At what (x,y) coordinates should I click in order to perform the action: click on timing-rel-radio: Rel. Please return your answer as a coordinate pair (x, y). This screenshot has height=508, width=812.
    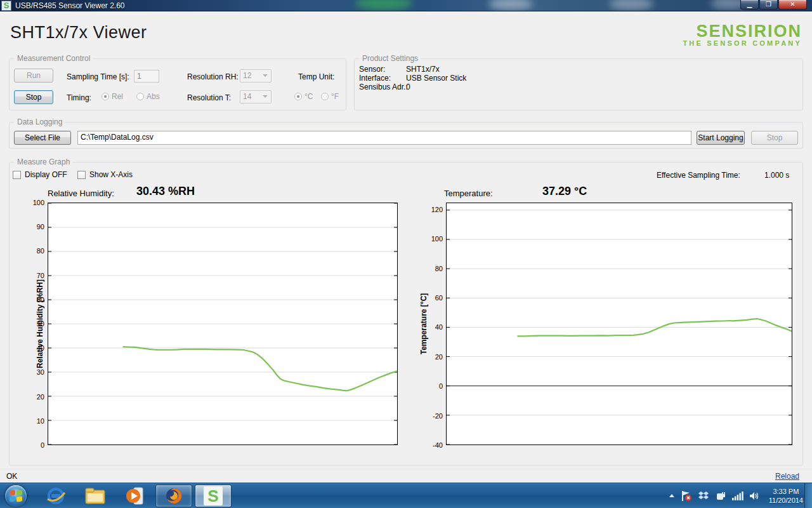
    Looking at the image, I should click on (112, 97).